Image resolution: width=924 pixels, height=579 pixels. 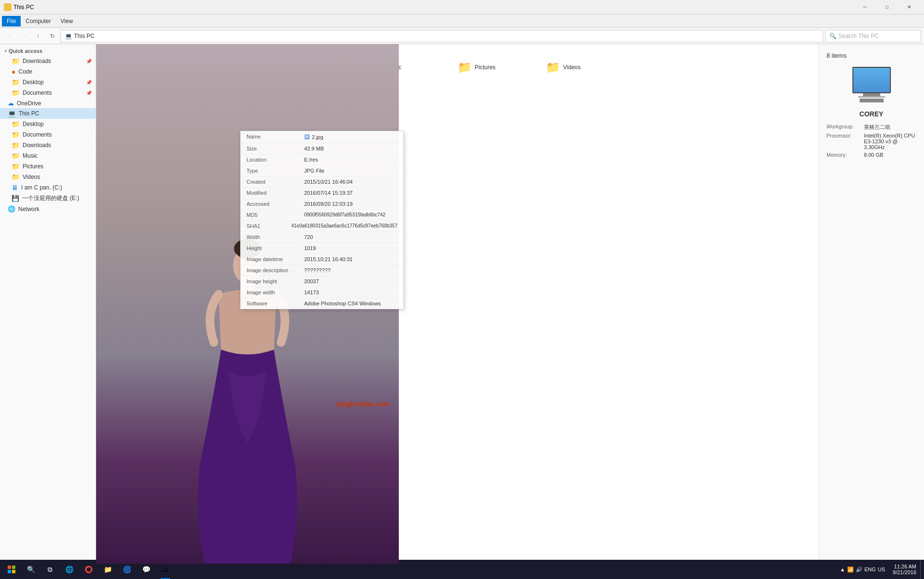 I want to click on language-indicator: ENG, so click(x=870, y=569).